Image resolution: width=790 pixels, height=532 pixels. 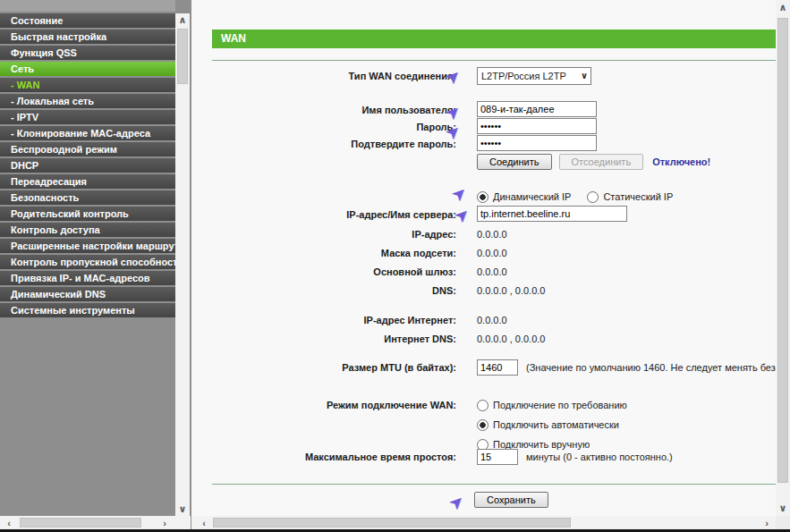 What do you see at coordinates (783, 250) in the screenshot?
I see `main-vertical-scroll-thumb` at bounding box center [783, 250].